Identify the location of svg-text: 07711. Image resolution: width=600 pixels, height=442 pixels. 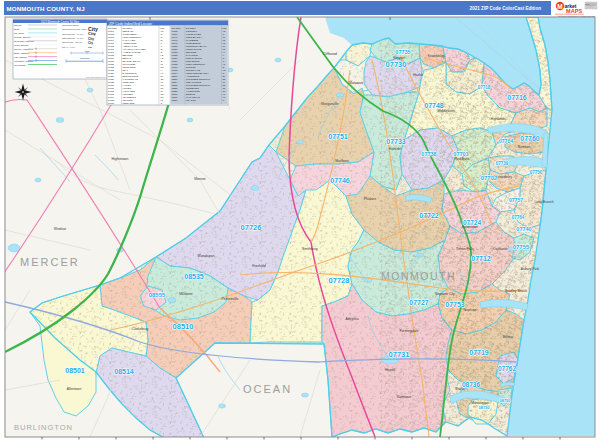
(112, 43).